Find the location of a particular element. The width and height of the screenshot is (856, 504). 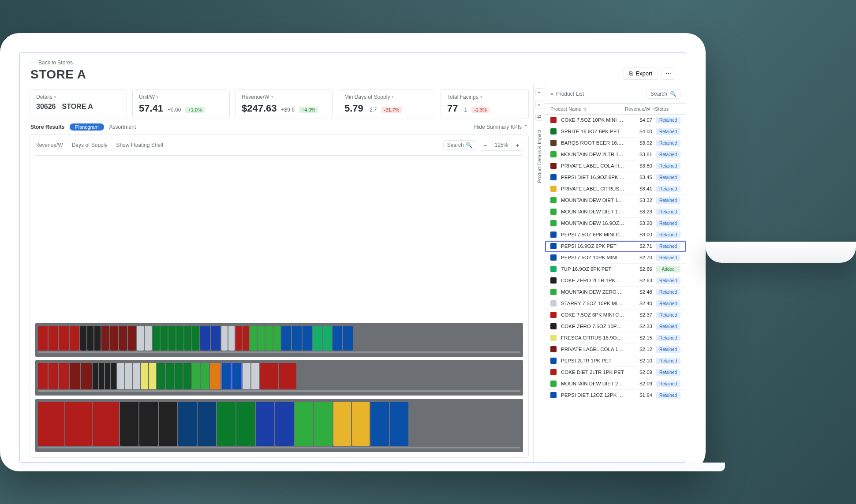

rail-add-button: + is located at coordinates (539, 92).